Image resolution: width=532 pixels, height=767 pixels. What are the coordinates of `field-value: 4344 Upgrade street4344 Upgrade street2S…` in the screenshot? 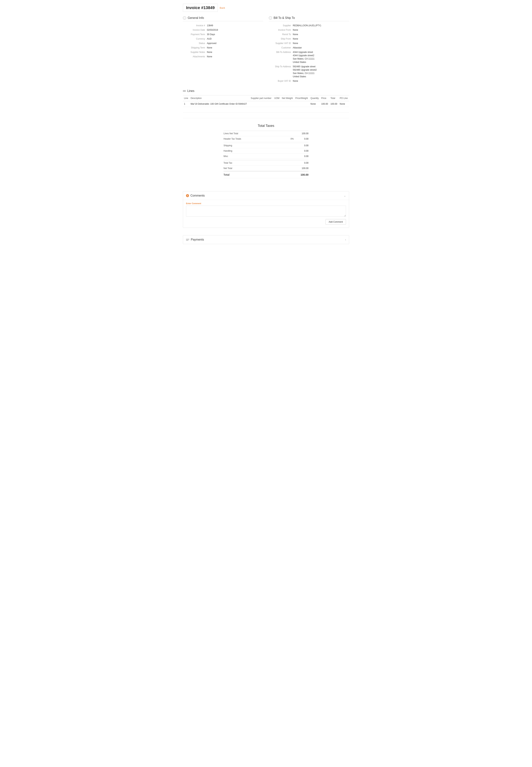 It's located at (321, 57).